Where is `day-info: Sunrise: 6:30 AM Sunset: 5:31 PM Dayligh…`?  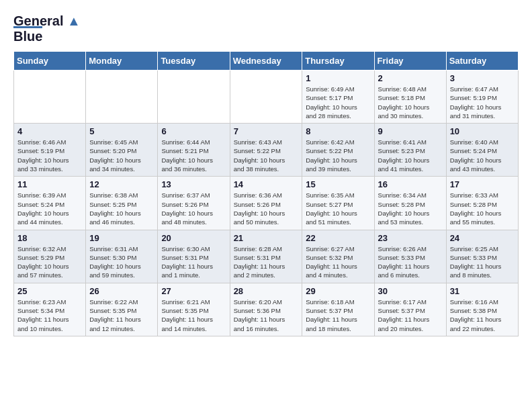 day-info: Sunrise: 6:30 AM Sunset: 5:31 PM Dayligh… is located at coordinates (193, 262).